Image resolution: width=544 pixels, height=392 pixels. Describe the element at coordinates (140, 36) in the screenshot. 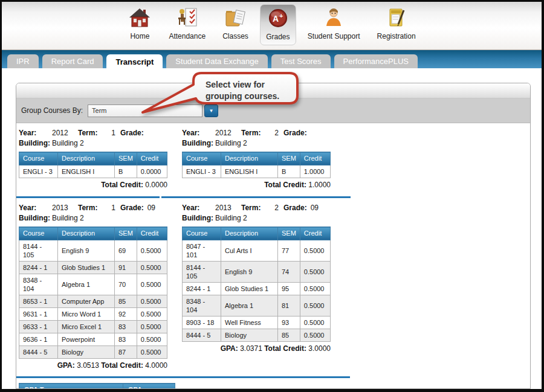

I see `nav-label: Home` at that location.